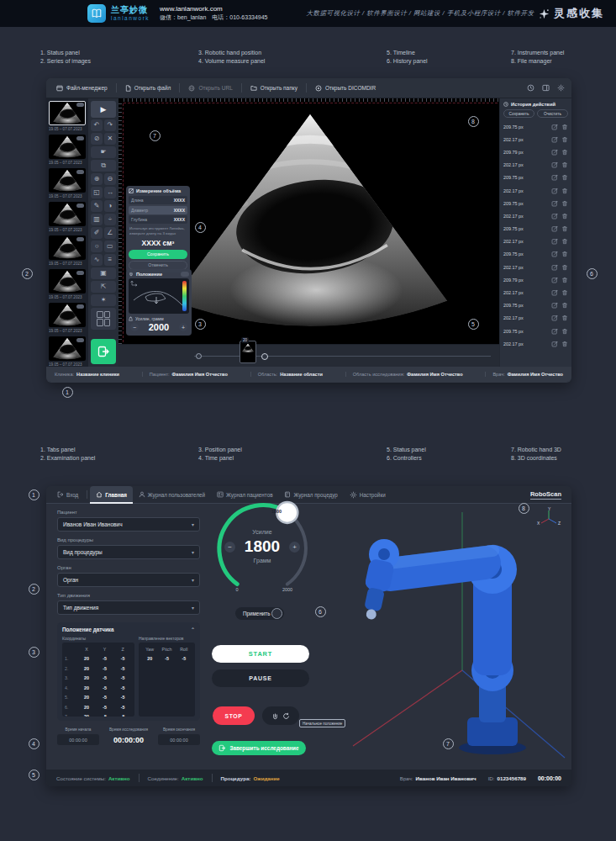 This screenshot has width=616, height=841. What do you see at coordinates (193, 629) in the screenshot?
I see `collapse-icon: ⌃` at bounding box center [193, 629].